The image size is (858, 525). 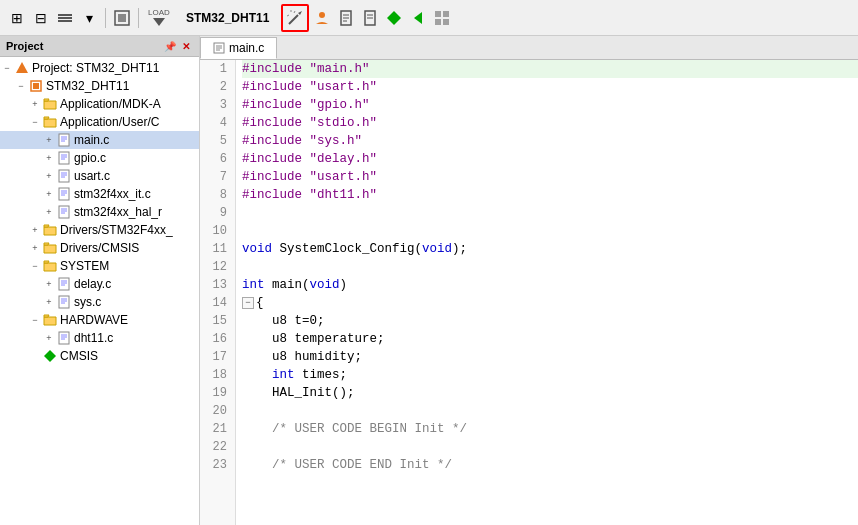 I want to click on tree-toggle-app-mdk: +, so click(x=35, y=104).